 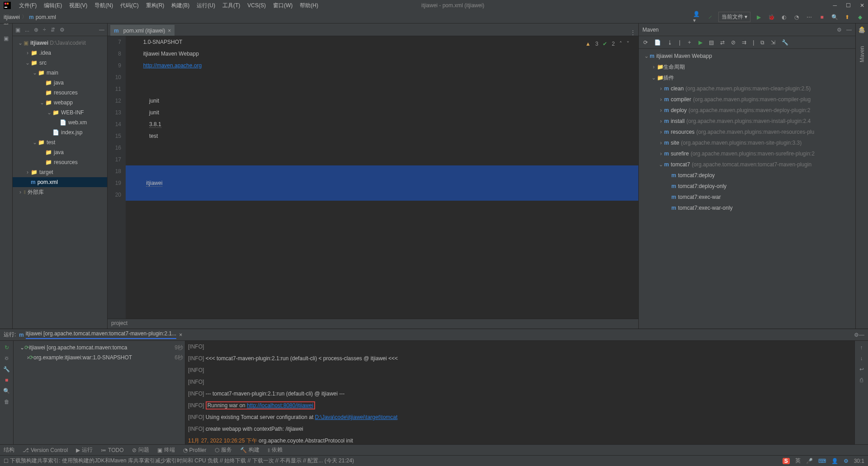 What do you see at coordinates (747, 208) in the screenshot?
I see `maven-goal-tomcat7-exec-war-only: mtomcat7:exec-war-only` at bounding box center [747, 208].